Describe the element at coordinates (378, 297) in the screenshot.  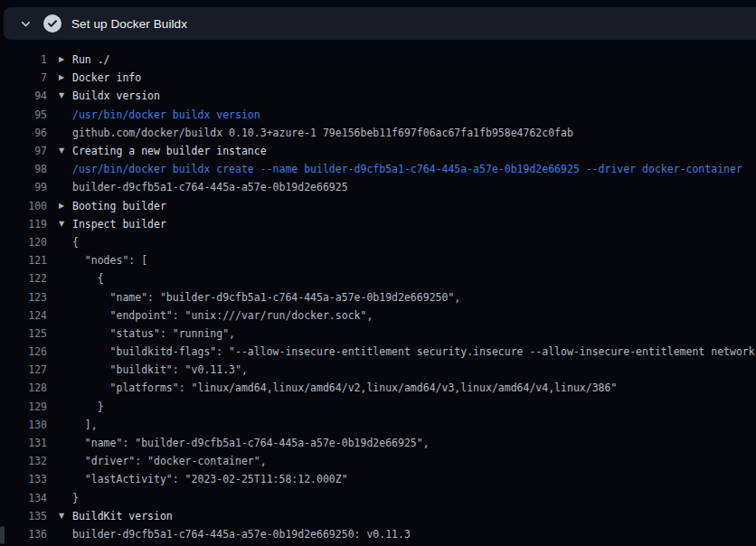
I see `log-line: 123 "name": "builder-d9cfb5a1-c764-445a-…` at that location.